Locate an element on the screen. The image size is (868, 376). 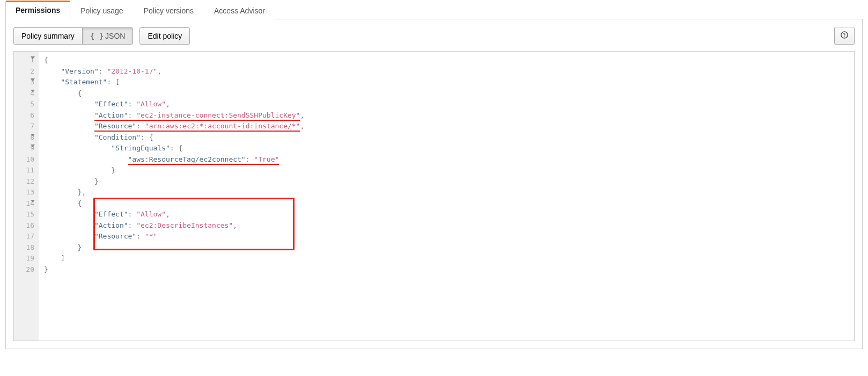
gutter-line: 18 is located at coordinates (24, 248).